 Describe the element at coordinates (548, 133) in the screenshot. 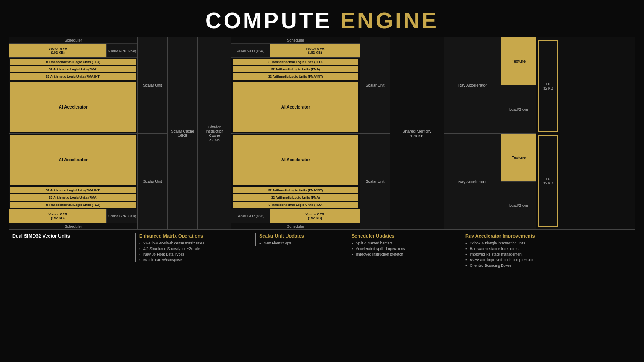

I see `l0-col: L0 32 KB L0 32 KB` at that location.